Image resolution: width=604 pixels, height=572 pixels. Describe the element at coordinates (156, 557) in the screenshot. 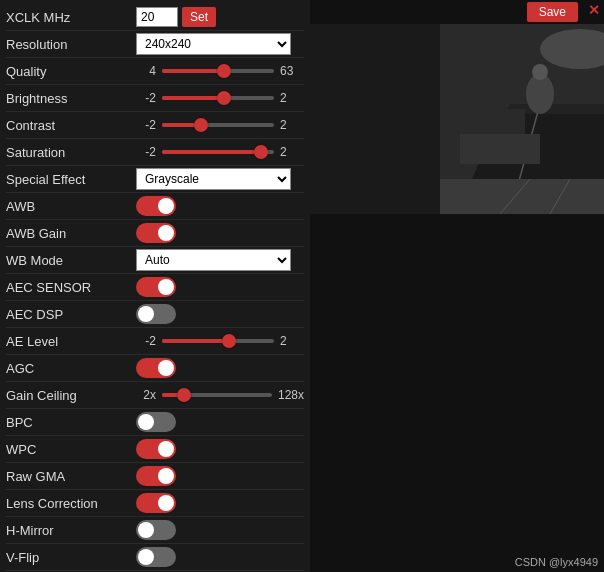

I see `v-flip-toggle` at that location.